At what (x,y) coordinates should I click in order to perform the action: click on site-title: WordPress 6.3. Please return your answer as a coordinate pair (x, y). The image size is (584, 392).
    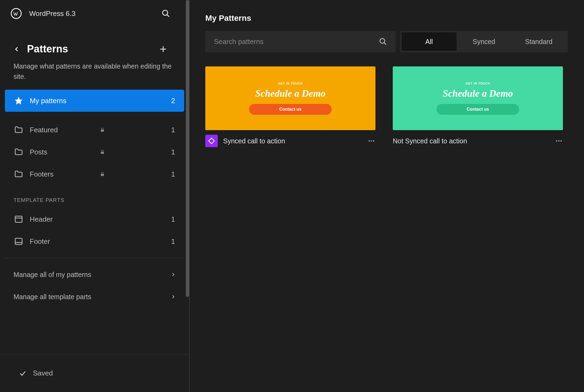
    Looking at the image, I should click on (92, 13).